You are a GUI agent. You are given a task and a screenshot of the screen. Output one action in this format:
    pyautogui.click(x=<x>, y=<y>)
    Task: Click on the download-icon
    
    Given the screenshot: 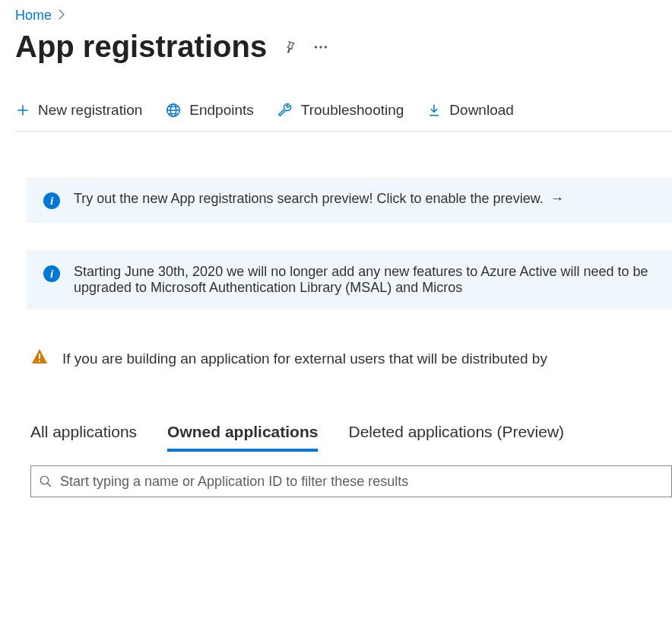 What is the action you would take?
    pyautogui.click(x=434, y=110)
    